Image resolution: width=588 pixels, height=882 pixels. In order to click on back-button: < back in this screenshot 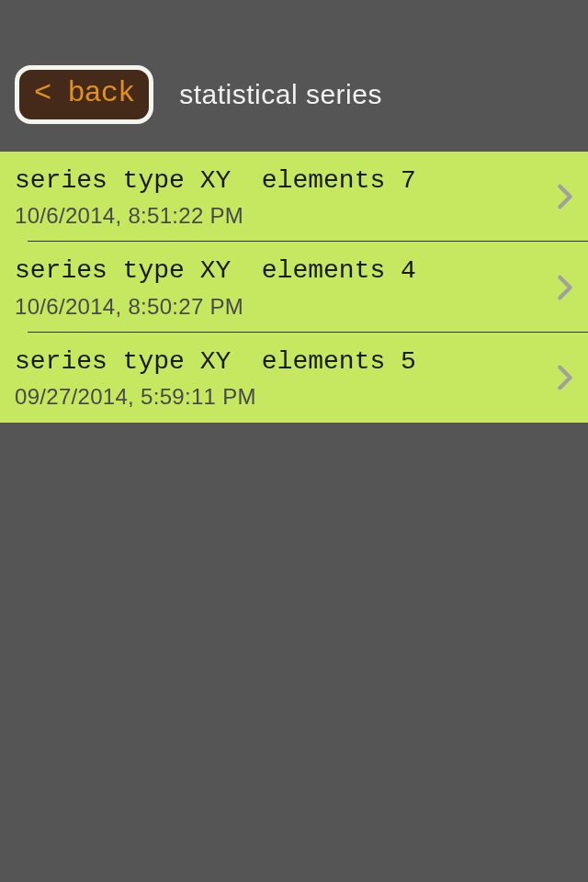, I will do `click(85, 95)`.